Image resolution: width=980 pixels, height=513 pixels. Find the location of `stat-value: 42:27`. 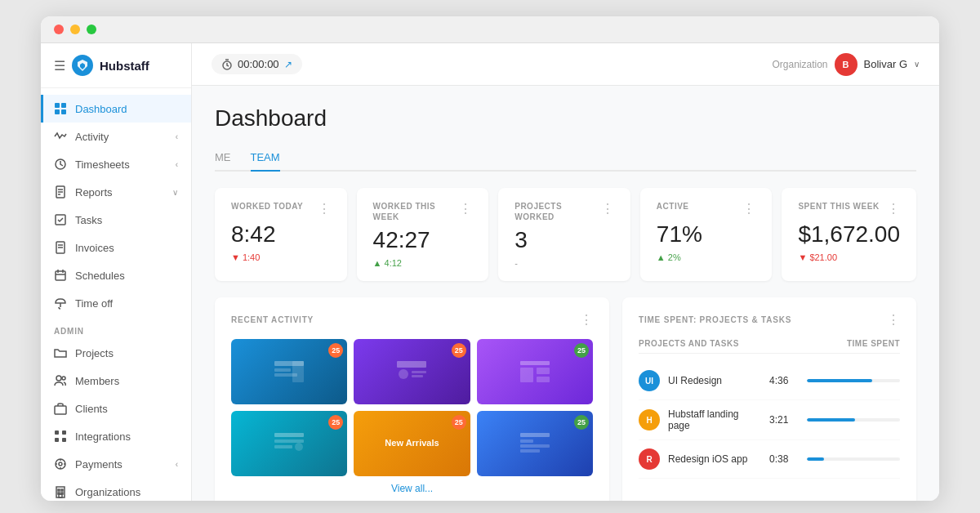

stat-value: 42:27 is located at coordinates (423, 240).